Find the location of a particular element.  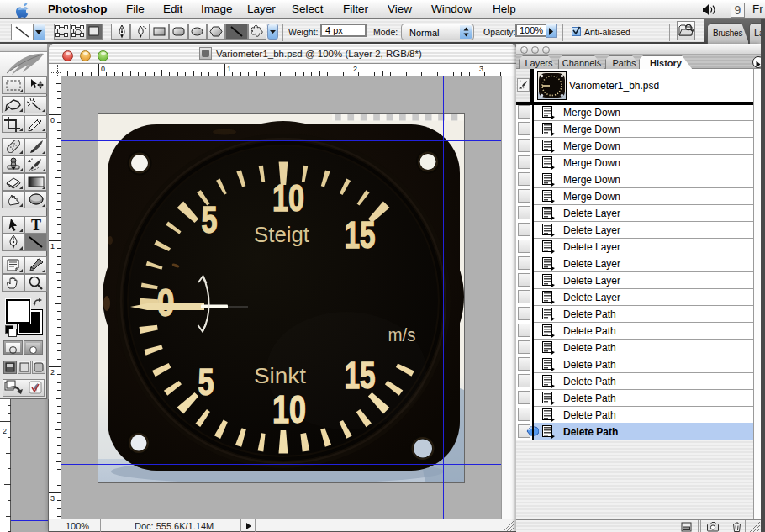

svg-text: m/s is located at coordinates (402, 334).